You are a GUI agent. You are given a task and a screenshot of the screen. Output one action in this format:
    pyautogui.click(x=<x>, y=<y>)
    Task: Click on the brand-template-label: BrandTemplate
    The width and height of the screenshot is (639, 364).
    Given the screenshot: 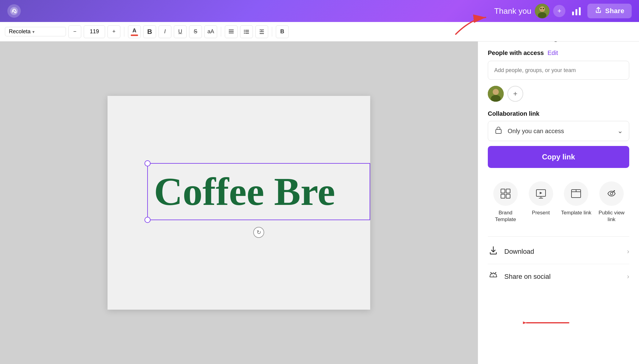 What is the action you would take?
    pyautogui.click(x=505, y=216)
    